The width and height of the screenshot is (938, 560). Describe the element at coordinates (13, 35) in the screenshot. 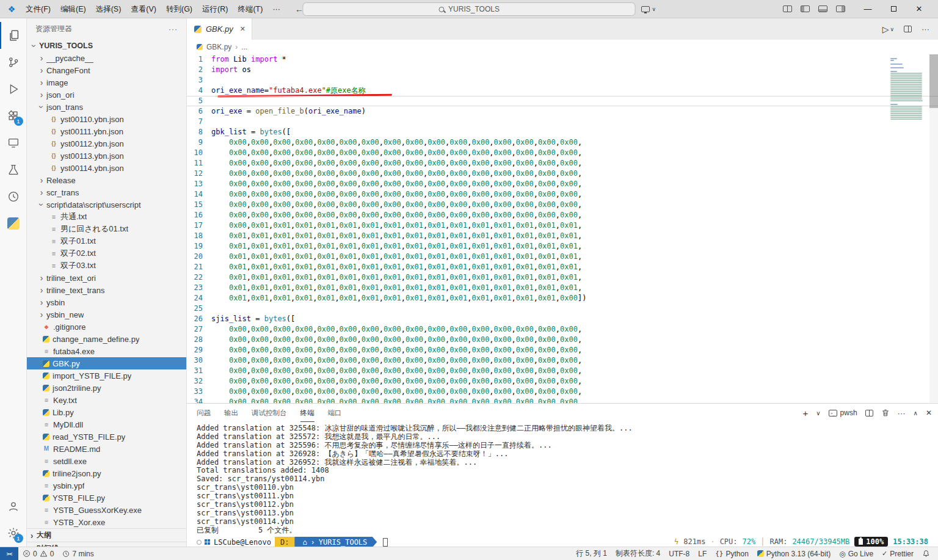

I see `explorer-icon` at that location.